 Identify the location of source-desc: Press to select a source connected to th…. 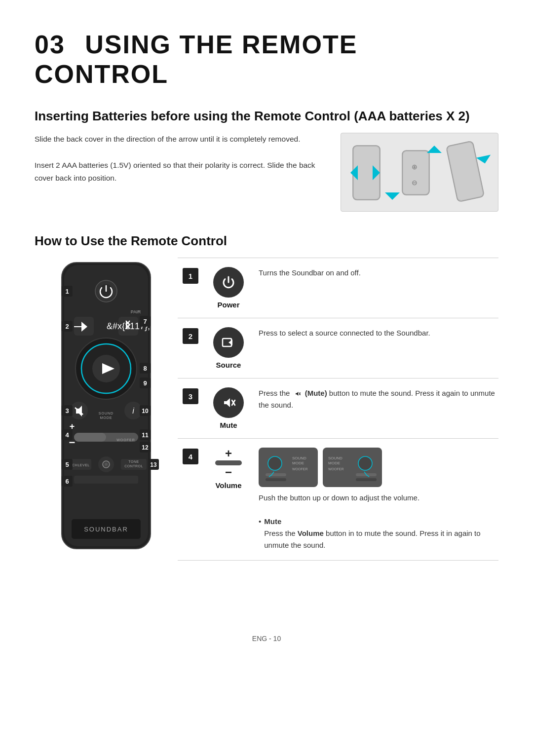
(379, 333).